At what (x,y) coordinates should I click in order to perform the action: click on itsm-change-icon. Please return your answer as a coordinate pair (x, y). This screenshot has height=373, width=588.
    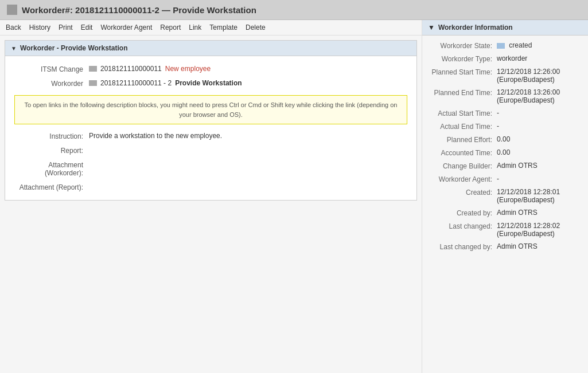
    Looking at the image, I should click on (93, 69).